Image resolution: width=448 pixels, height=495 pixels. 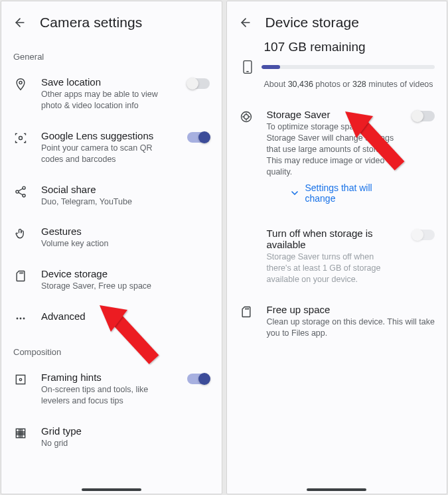 I want to click on setting-subtitle: On-screen tips and tools, like levelers …, so click(x=108, y=395).